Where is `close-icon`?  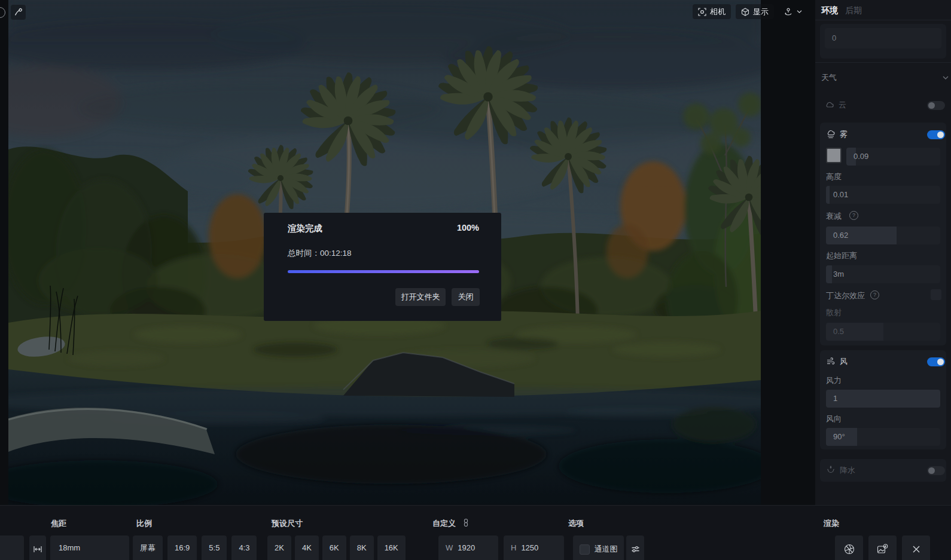
close-icon is located at coordinates (916, 549).